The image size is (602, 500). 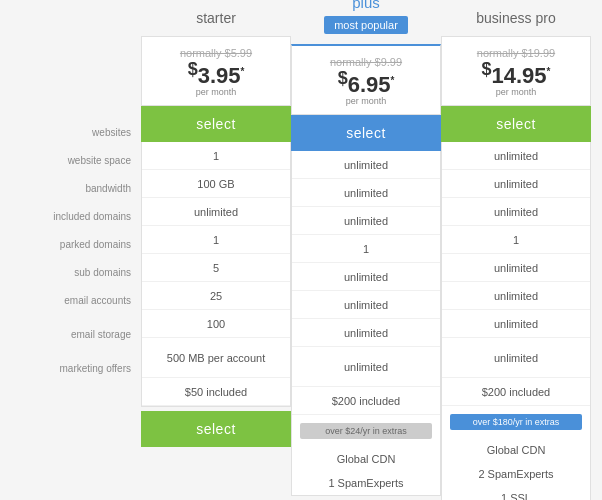 I want to click on starter-included-domains: 1, so click(x=216, y=240).